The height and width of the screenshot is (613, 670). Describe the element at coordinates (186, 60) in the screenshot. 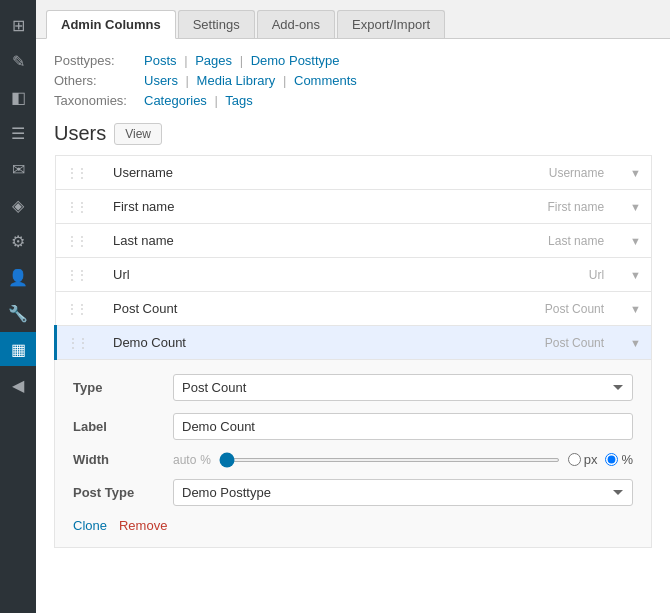

I see `sep1: |` at that location.